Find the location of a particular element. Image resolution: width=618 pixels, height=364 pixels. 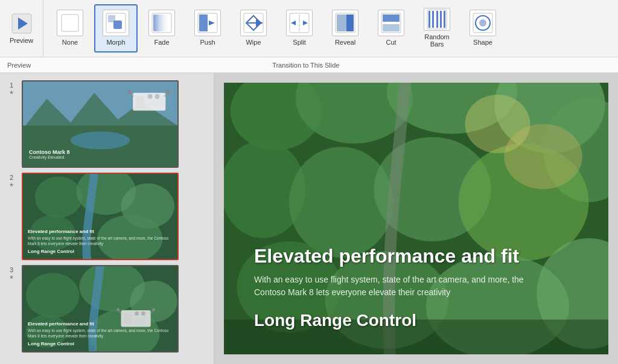

transition-shape: Shape is located at coordinates (483, 28).